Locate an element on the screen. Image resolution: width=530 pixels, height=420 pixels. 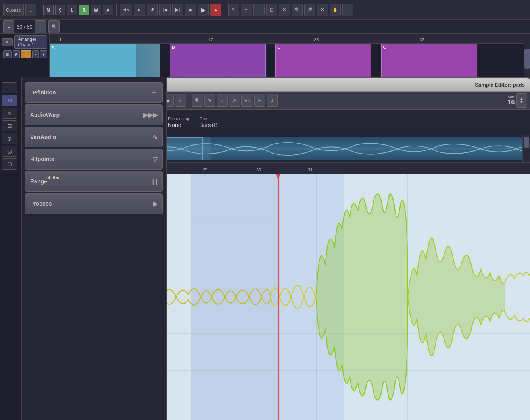
left-btn-7: ⬡ is located at coordinates (10, 164).